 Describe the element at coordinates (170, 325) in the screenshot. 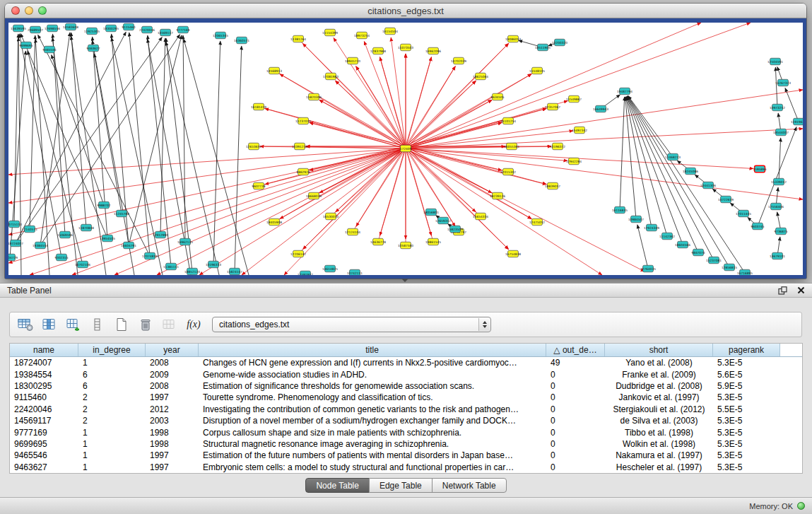

I see `delete-table-icon` at that location.